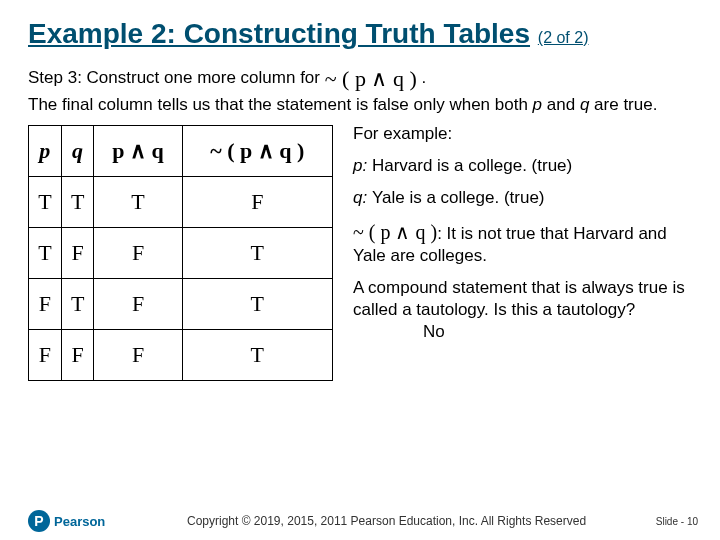 The image size is (720, 540). I want to click on expr-neg-pandq: ~ ( p ∧ q ), so click(371, 78).